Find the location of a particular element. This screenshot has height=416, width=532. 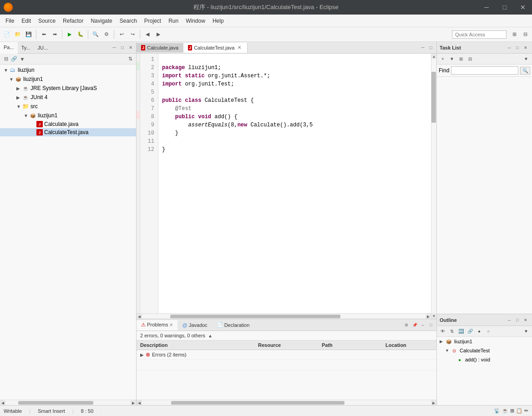

menu-project: Project is located at coordinates (153, 21).